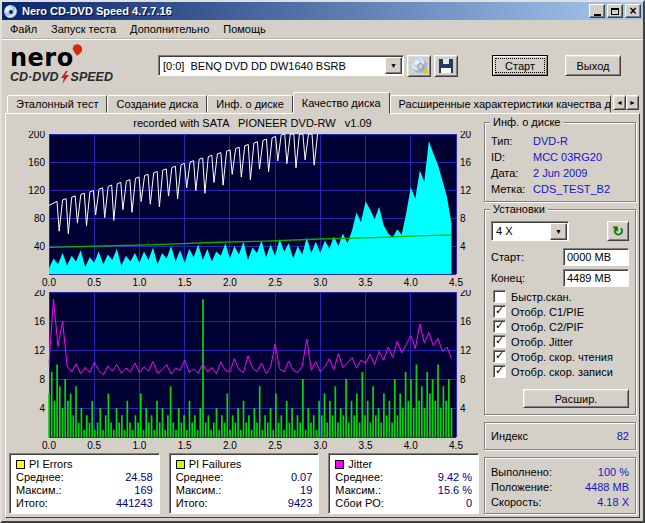 The width and height of the screenshot is (645, 523). Describe the element at coordinates (92, 77) in the screenshot. I see `speed-text: SPEED` at that location.